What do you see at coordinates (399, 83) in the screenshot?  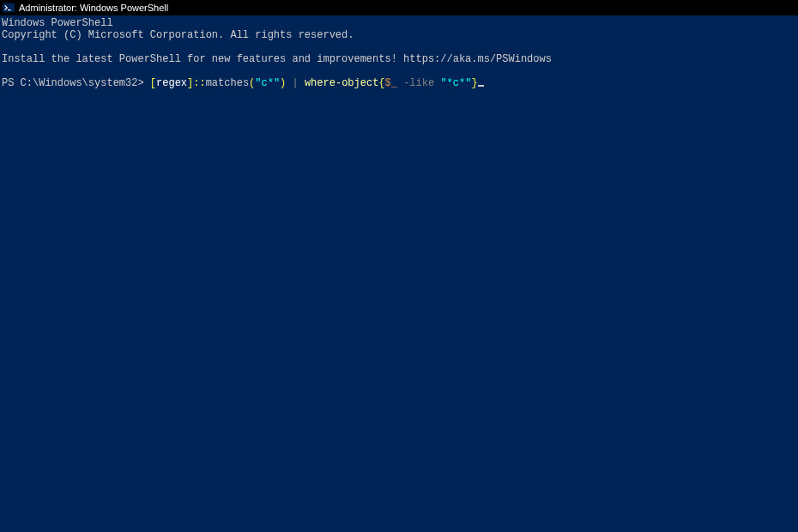 I see `prompt-line: PS C:\Windows\system32> [regex]::matches…` at bounding box center [399, 83].